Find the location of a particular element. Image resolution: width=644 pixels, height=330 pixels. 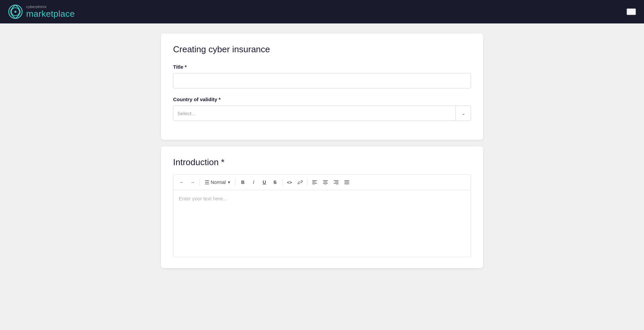

country-required-marker: * is located at coordinates (220, 99).